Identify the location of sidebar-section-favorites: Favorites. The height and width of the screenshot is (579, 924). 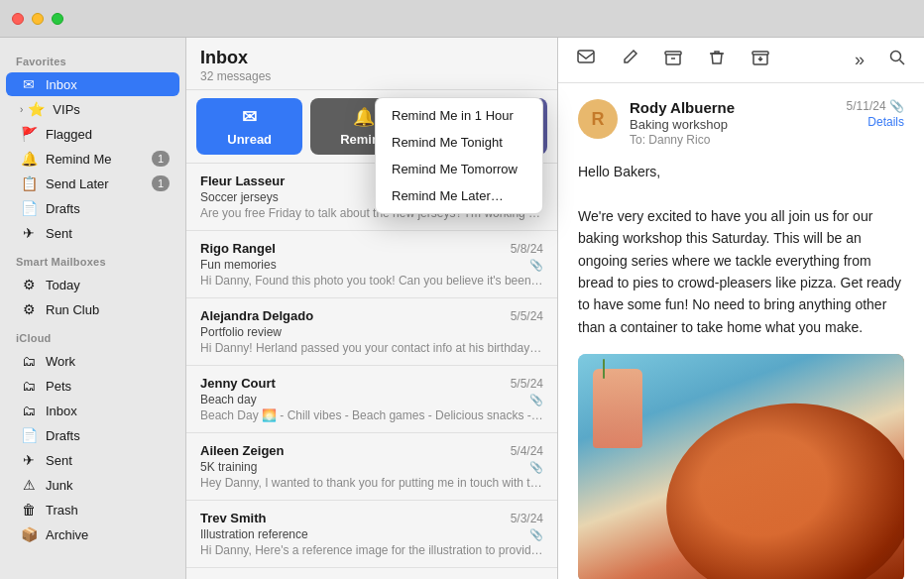
(93, 58).